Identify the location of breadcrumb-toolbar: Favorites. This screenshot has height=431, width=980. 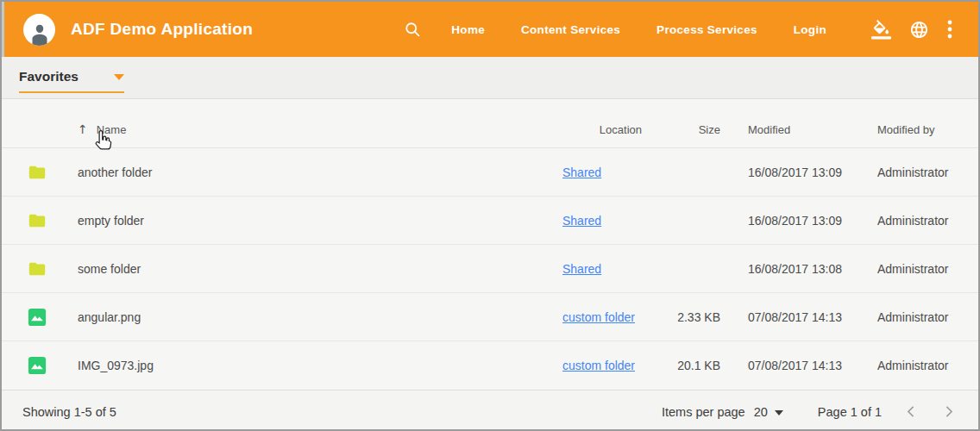
(490, 78).